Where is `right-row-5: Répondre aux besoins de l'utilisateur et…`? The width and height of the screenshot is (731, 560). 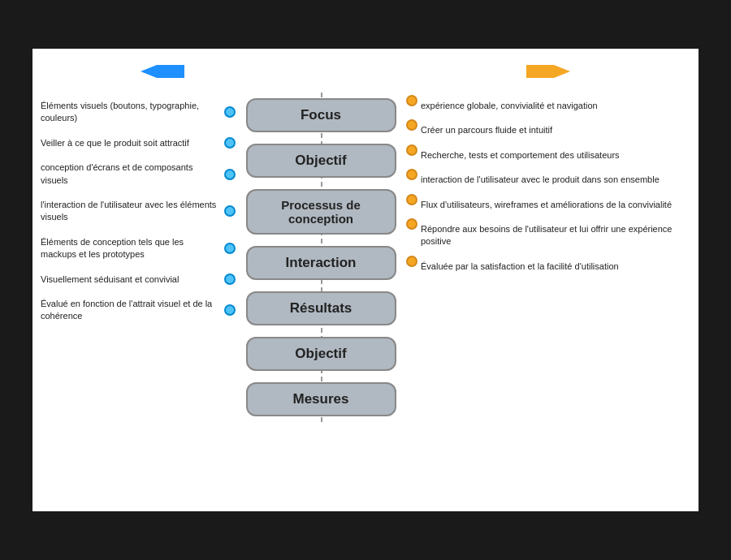
right-row-5: Répondre aux besoins de l'utilisateur et… is located at coordinates (548, 235).